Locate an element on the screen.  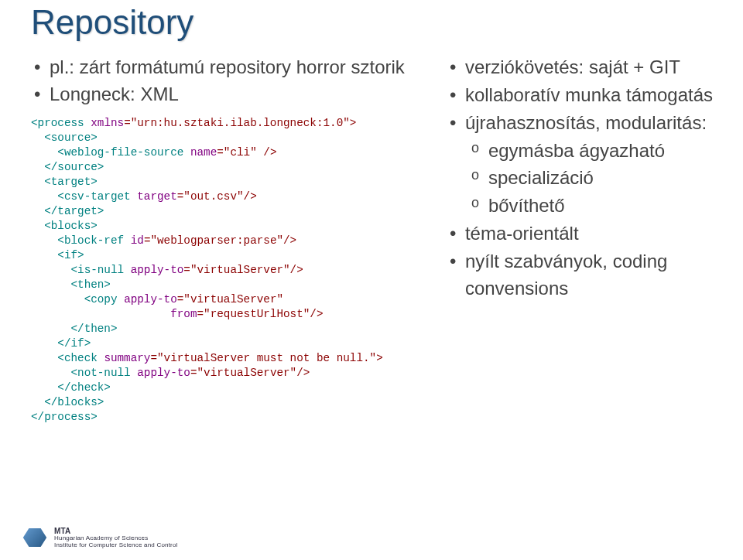
code-tag: <csv-target is located at coordinates (80, 196).